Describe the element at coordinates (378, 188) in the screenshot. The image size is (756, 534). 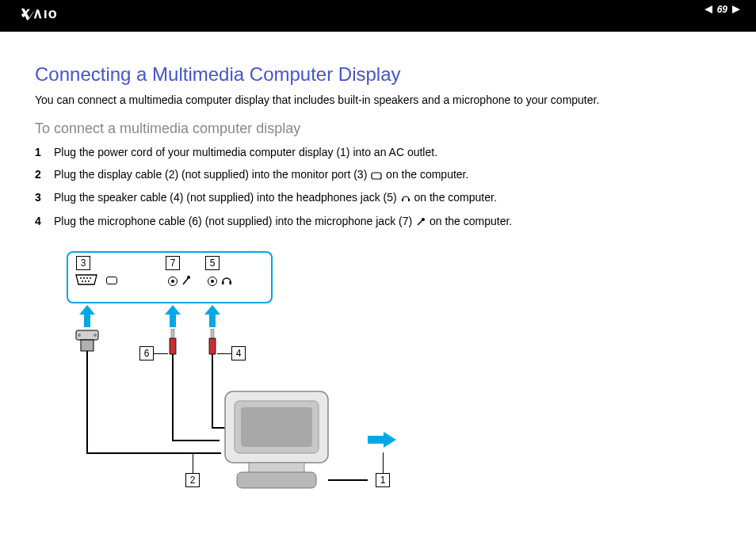
I see `steps-list: Plug the power cord of your multimedia c…` at that location.